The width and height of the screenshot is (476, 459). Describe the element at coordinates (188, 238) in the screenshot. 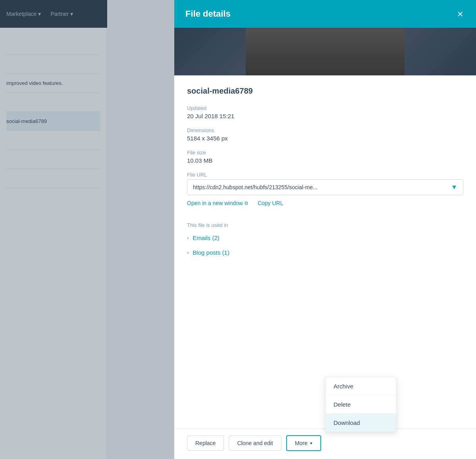

I see `emails-chevron-icon: ›` at that location.